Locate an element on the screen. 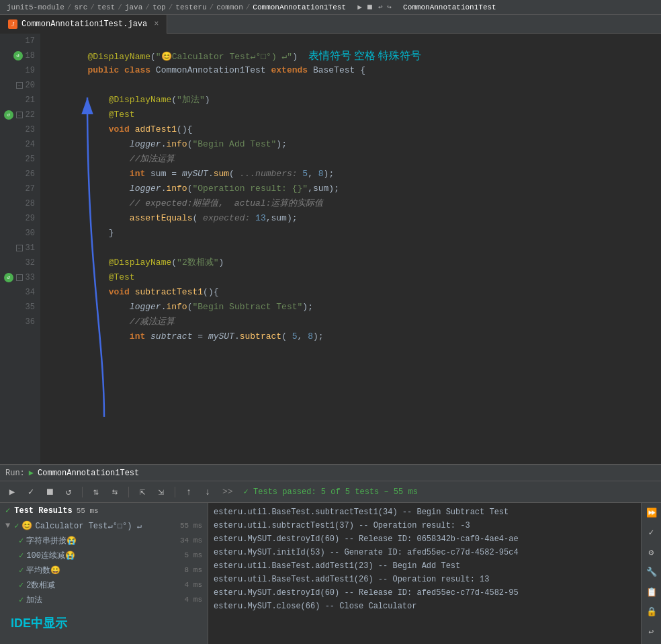 The height and width of the screenshot is (644, 661). test-item-parent: ▼ ✓ 😊 Calculator Test↵°□°) ↵ 55 ms is located at coordinates (103, 526).